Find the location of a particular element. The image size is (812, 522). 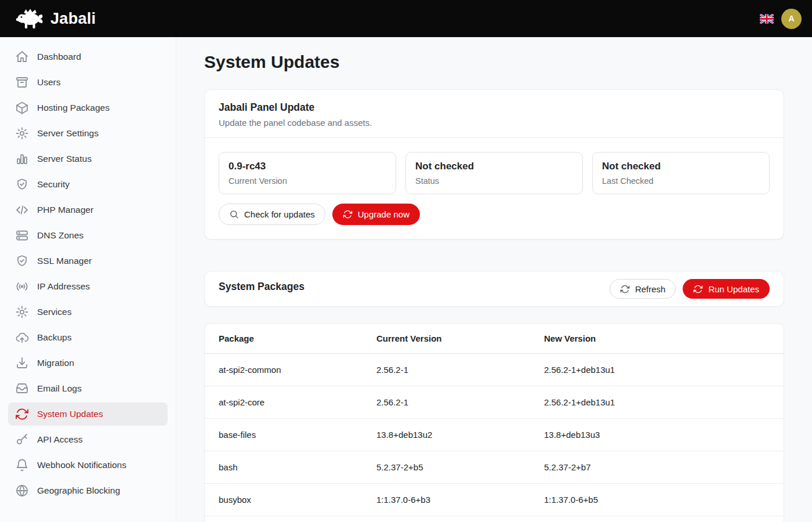

table-cell: at-spi2-core is located at coordinates (291, 403).